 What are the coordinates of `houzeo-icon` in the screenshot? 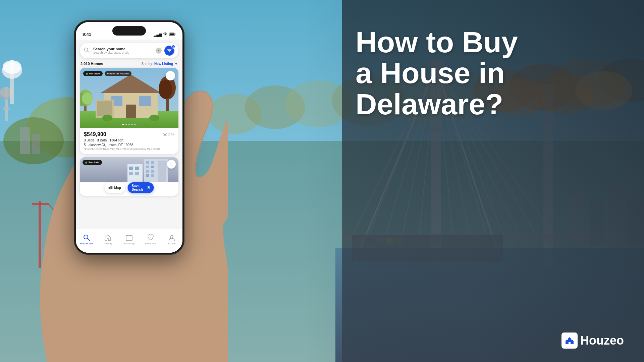 It's located at (570, 341).